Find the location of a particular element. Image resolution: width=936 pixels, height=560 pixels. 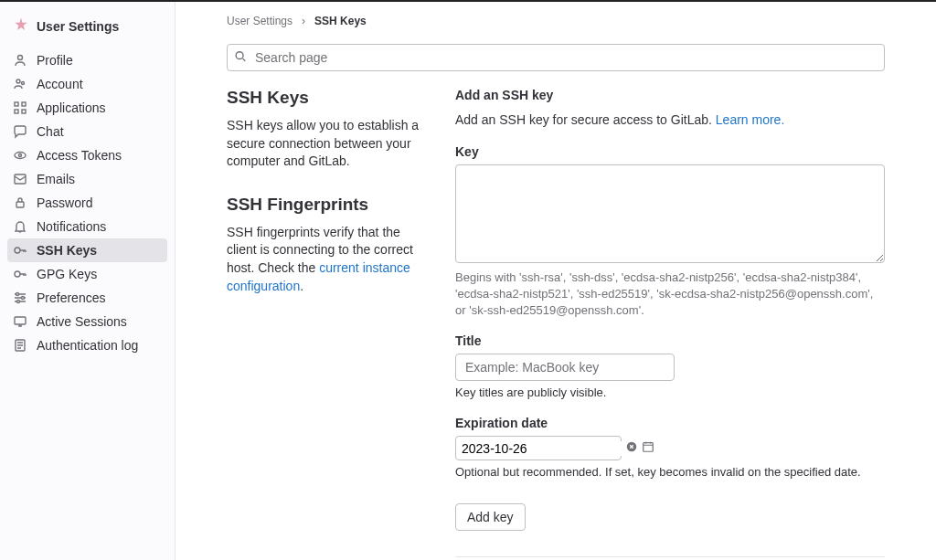

sidebar-header: User Settings is located at coordinates (88, 31).